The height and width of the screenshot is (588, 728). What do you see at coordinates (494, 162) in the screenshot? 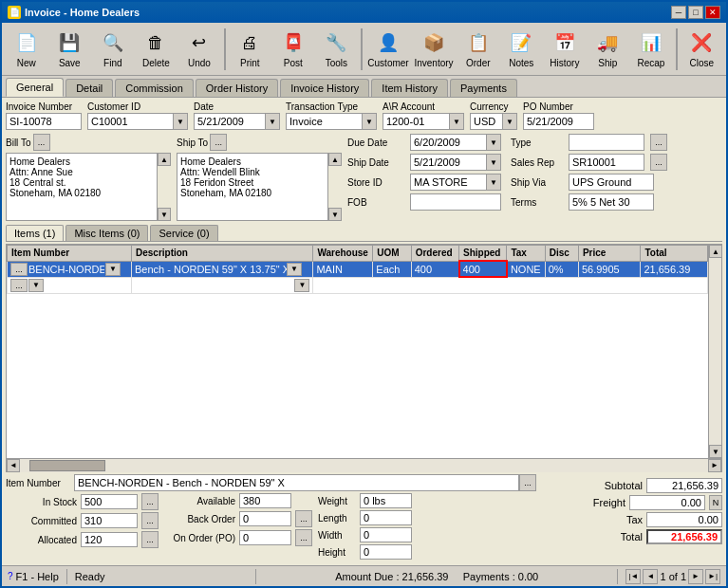
I see `ship-date-dropdown: ▼` at bounding box center [494, 162].